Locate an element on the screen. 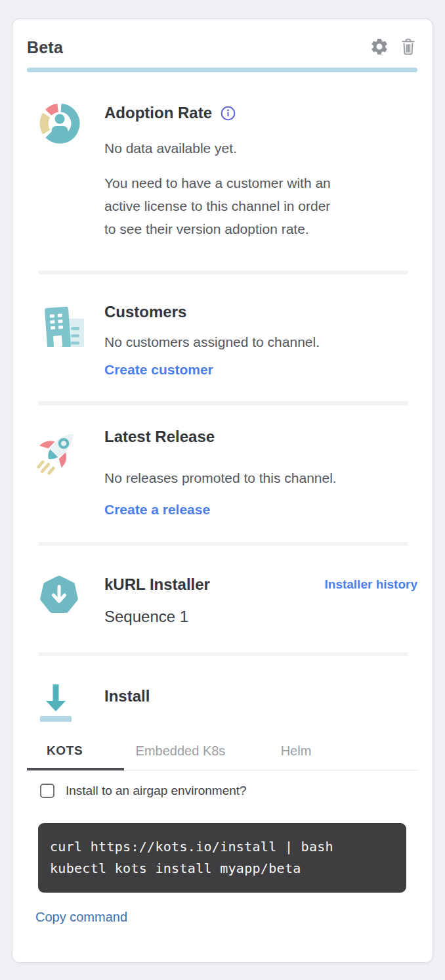  install-tabs: KOTS Embedded K8s Helm is located at coordinates (222, 757).